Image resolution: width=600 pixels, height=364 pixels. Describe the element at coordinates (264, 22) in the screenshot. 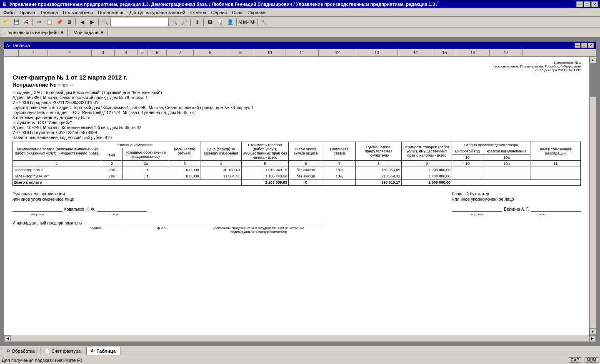

I see `toolbar-btn-extra: 🔧` at that location.